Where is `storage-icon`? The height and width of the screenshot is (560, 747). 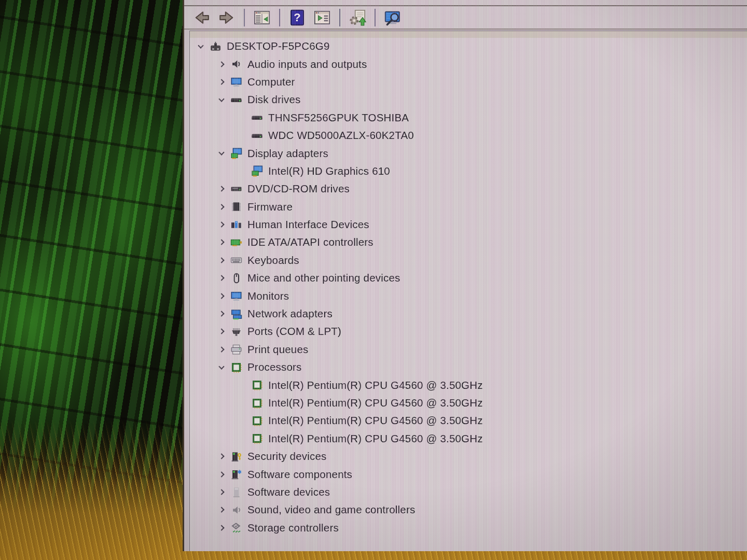
storage-icon is located at coordinates (236, 528).